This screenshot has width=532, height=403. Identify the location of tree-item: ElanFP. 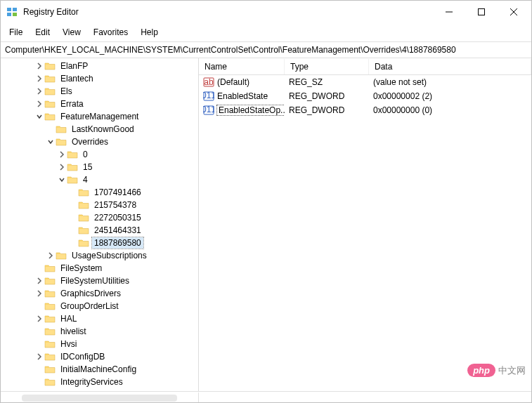
(100, 66).